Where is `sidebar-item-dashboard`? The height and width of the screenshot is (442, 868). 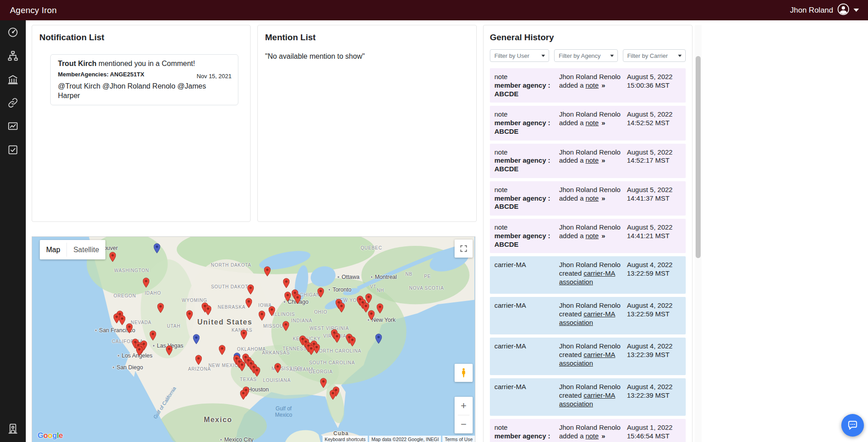 sidebar-item-dashboard is located at coordinates (13, 32).